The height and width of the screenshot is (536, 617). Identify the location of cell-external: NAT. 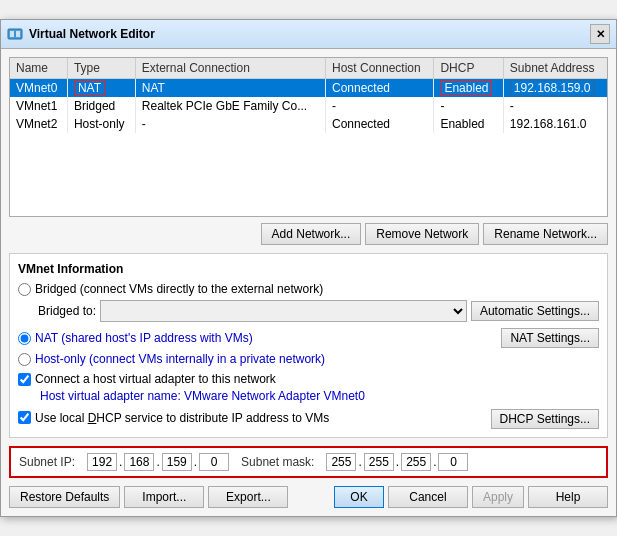
(230, 88).